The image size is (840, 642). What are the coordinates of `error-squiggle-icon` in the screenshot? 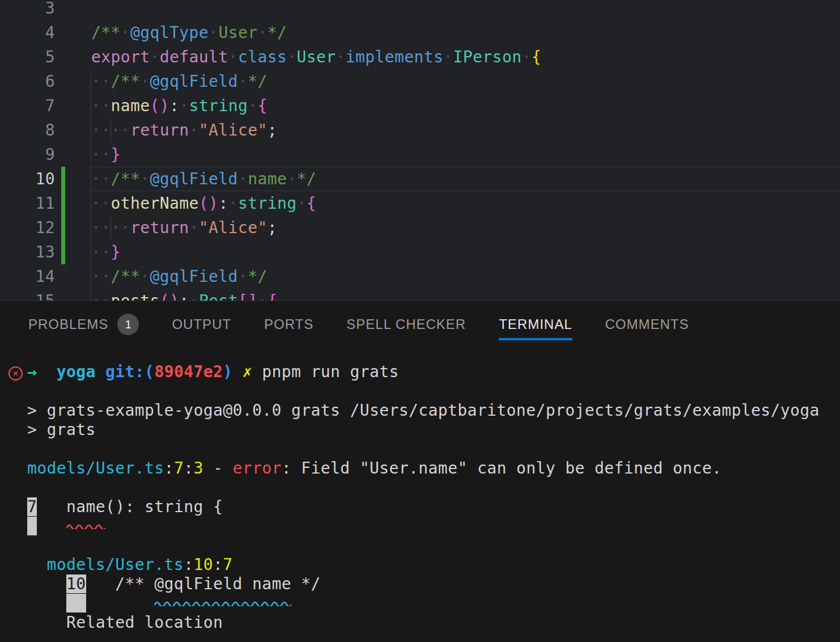 It's located at (86, 526).